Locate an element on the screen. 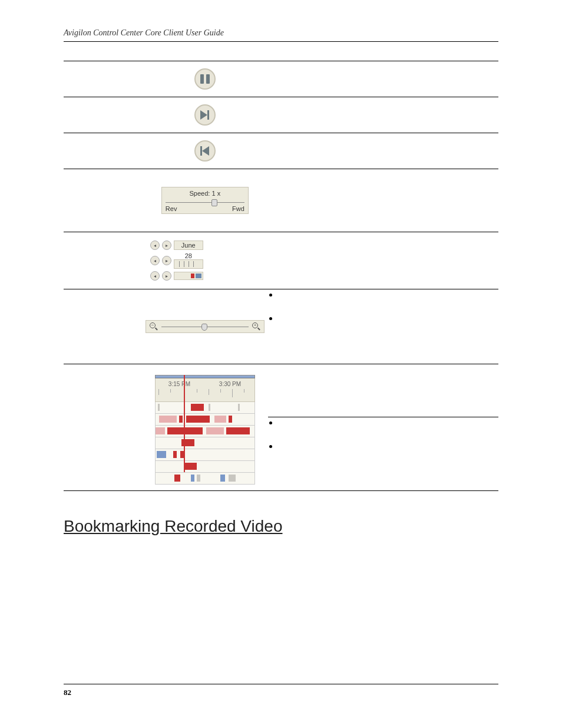 This screenshot has width=562, height=728. next-day-button: ▸ is located at coordinates (167, 261).